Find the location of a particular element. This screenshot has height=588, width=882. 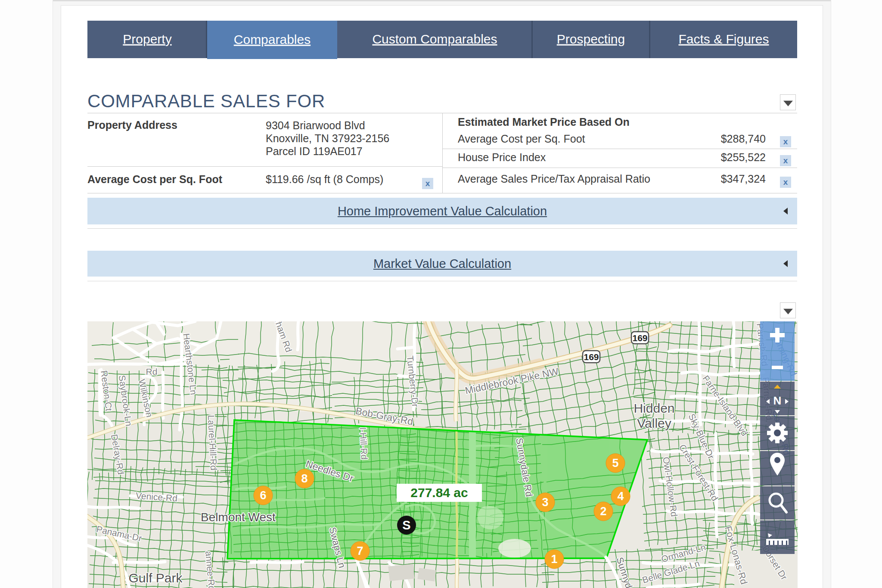

svg-text: Rd is located at coordinates (152, 371).